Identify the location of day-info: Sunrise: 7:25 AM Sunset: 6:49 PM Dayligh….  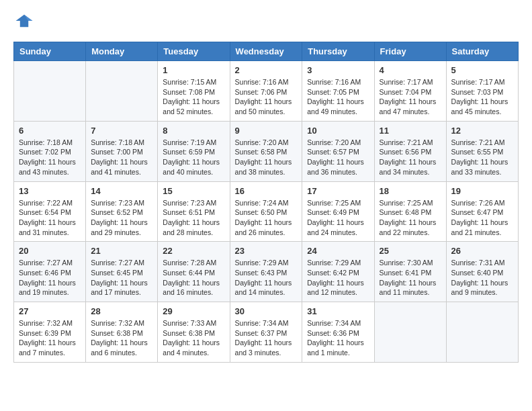
(338, 218).